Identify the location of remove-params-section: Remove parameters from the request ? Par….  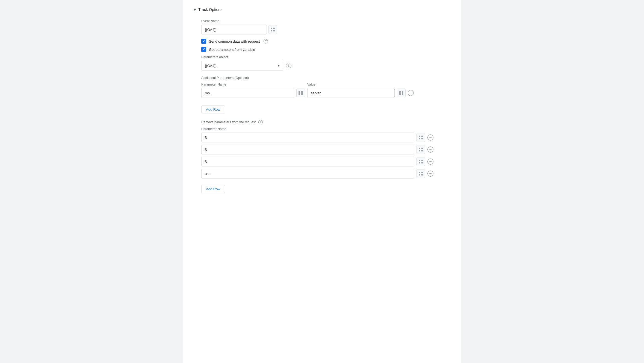
(326, 149).